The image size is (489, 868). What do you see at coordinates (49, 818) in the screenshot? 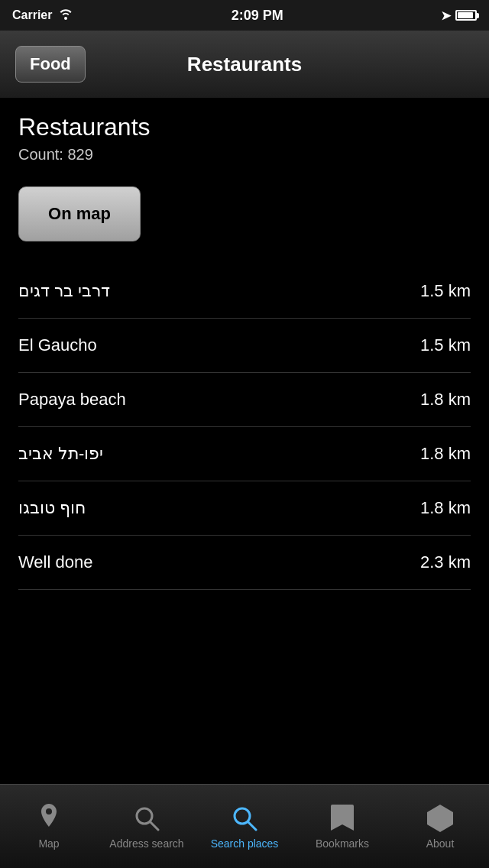
I see `map-icon` at bounding box center [49, 818].